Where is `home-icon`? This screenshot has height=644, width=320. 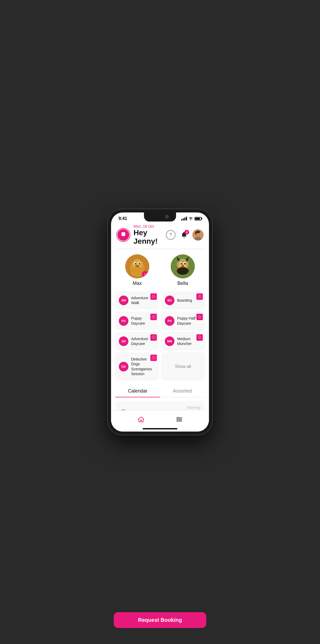
home-icon is located at coordinates (141, 420).